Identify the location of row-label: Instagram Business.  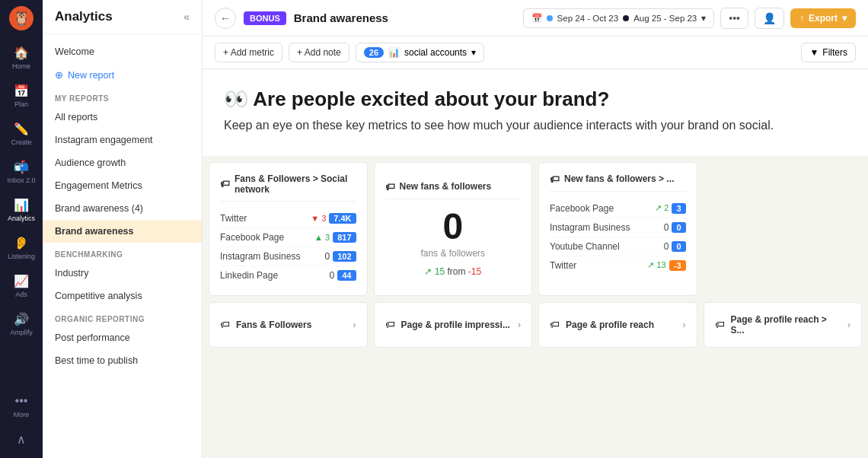
(589, 227).